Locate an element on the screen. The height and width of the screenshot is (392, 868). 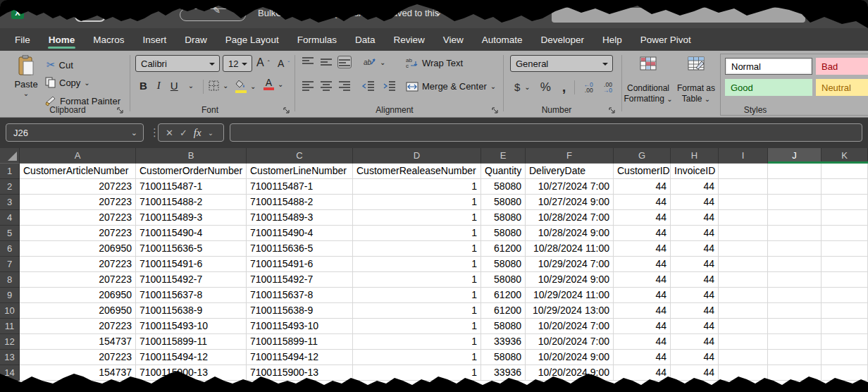
column-header-H: H is located at coordinates (695, 156).